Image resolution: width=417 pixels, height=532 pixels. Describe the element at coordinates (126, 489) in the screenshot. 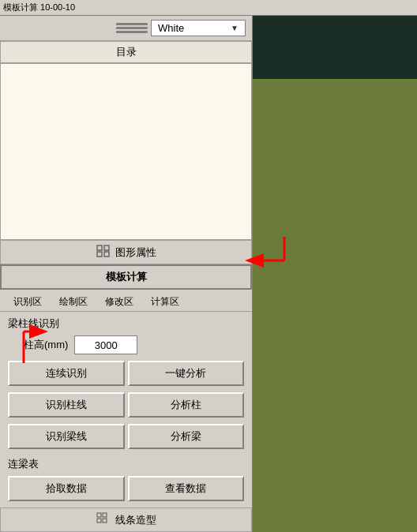

I see `beam-table-buttons: 拾取数据 查看数据` at that location.